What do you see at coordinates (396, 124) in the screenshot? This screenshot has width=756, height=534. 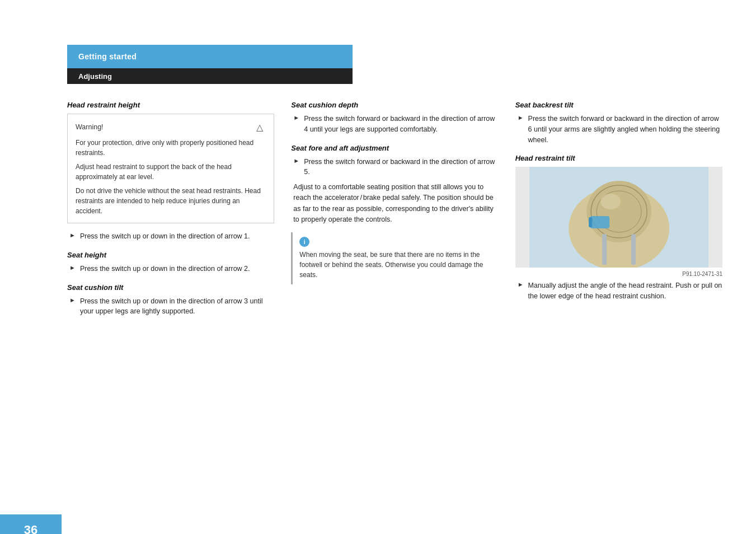 I see `seat-cushion-depth-bullet: ► Press the switch forward or backward i…` at bounding box center [396, 124].